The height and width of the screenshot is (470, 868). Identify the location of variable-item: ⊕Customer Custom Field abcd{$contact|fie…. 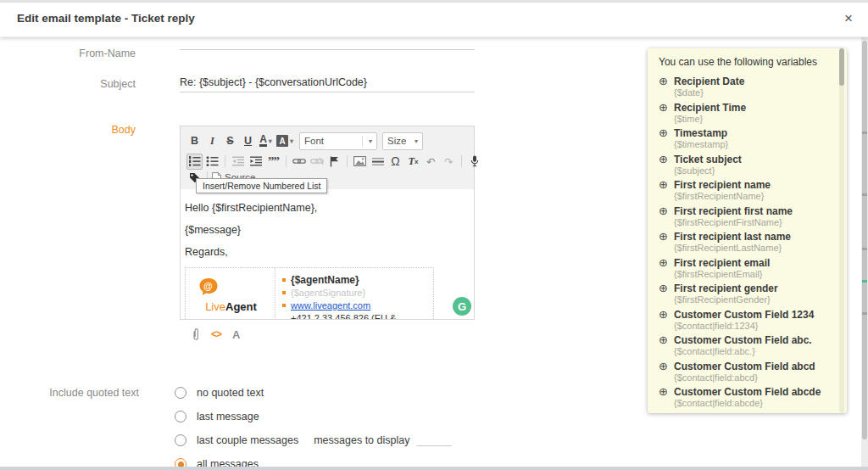
(742, 372).